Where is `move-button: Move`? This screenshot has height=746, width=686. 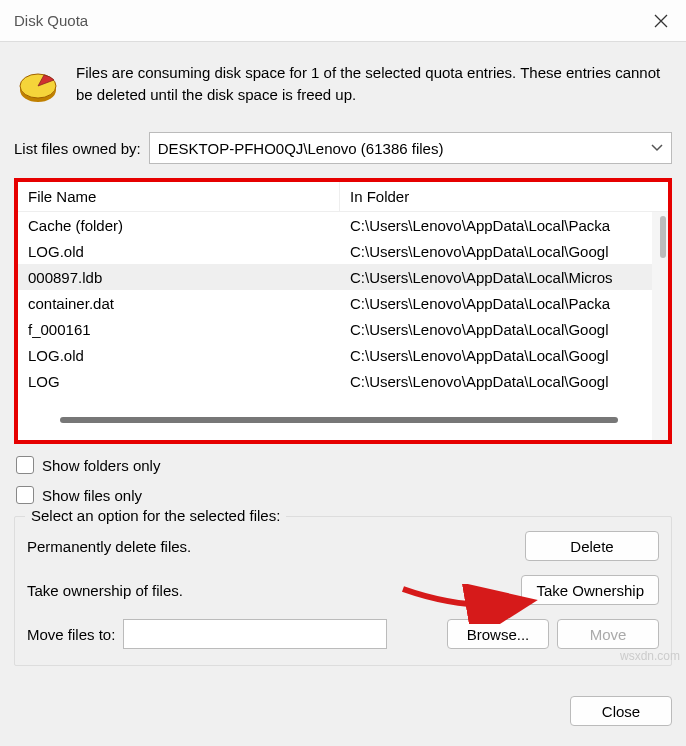 move-button: Move is located at coordinates (608, 634).